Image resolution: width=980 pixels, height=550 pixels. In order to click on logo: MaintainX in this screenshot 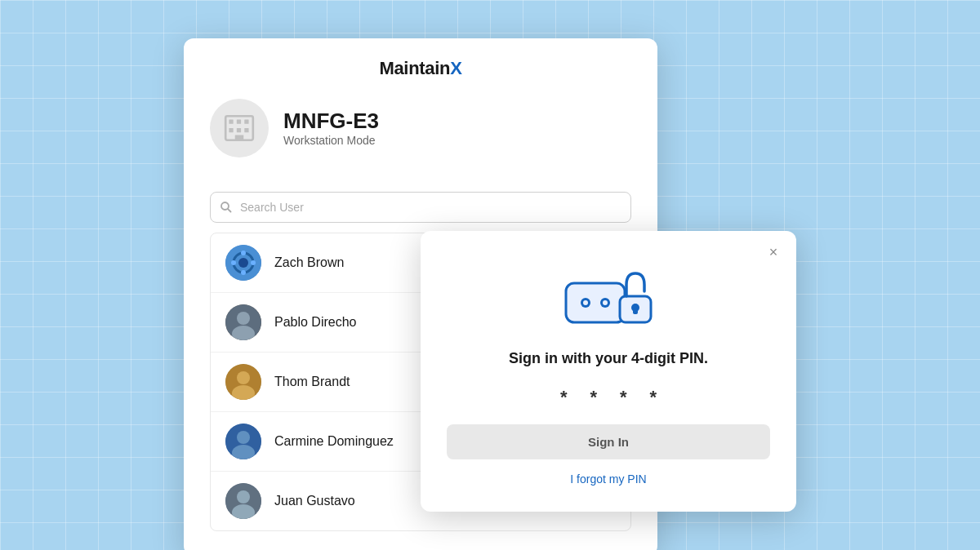, I will do `click(420, 69)`.